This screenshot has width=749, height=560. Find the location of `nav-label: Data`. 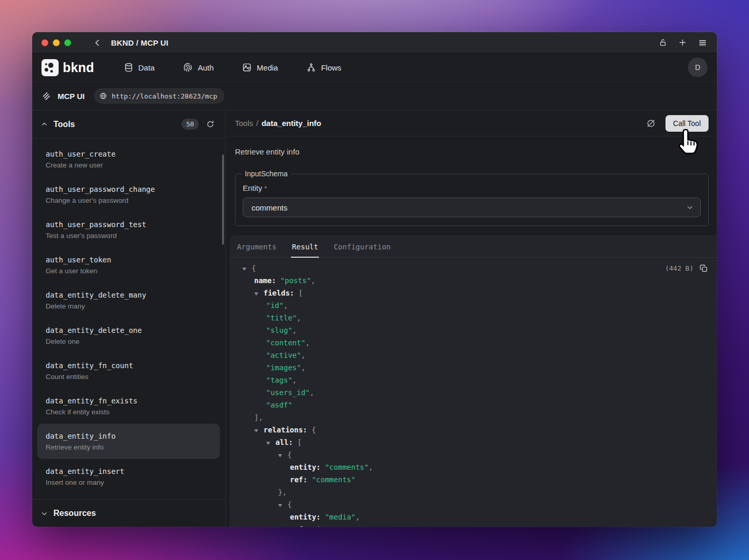

nav-label: Data is located at coordinates (147, 67).